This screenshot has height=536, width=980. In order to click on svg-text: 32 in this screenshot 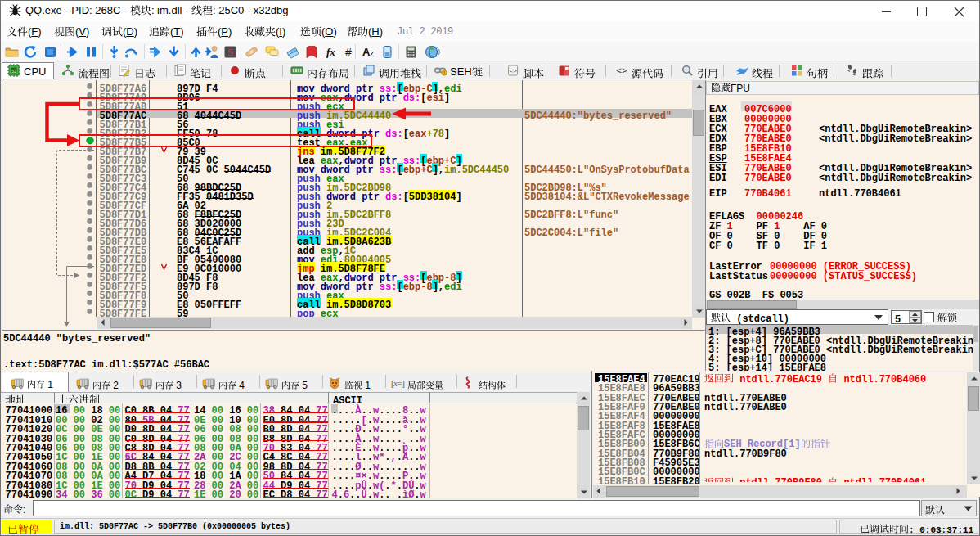, I will do `click(14, 71)`.